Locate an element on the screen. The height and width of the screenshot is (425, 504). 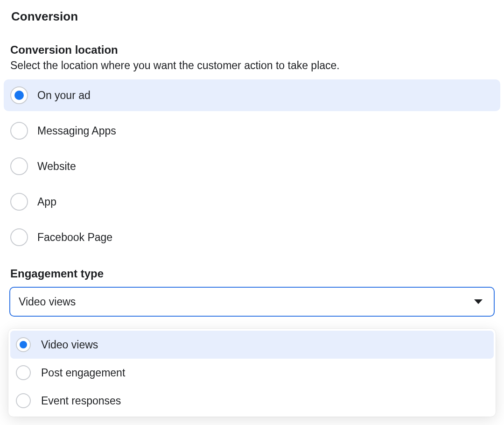
conversion-location-option-website: Website is located at coordinates (252, 166).